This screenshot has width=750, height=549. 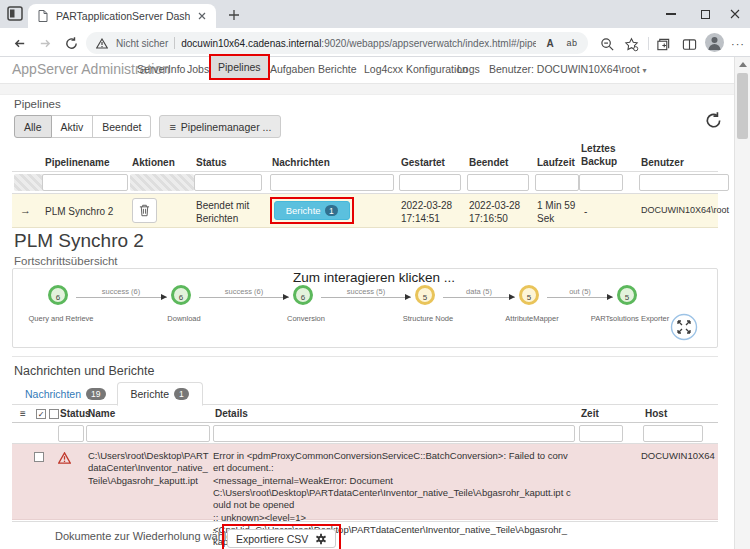 I want to click on berichte-button: Berichte1, so click(x=312, y=210).